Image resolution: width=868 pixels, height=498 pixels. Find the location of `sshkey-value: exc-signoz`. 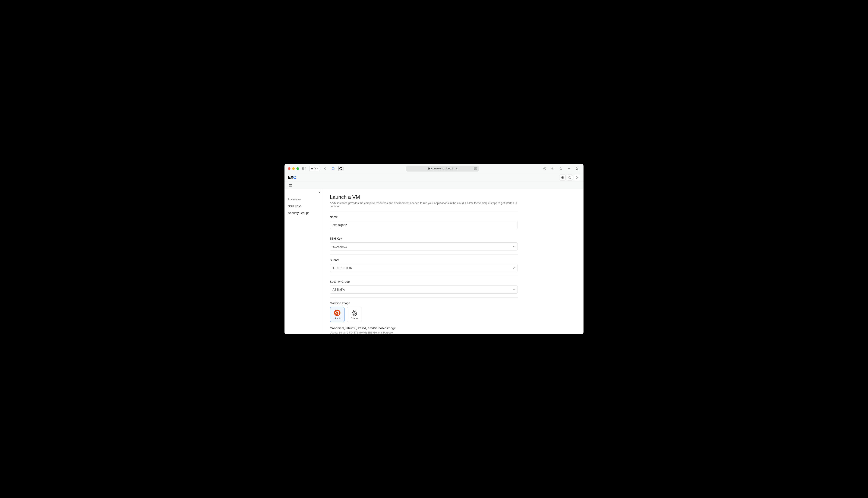

sshkey-value: exc-signoz is located at coordinates (340, 247).